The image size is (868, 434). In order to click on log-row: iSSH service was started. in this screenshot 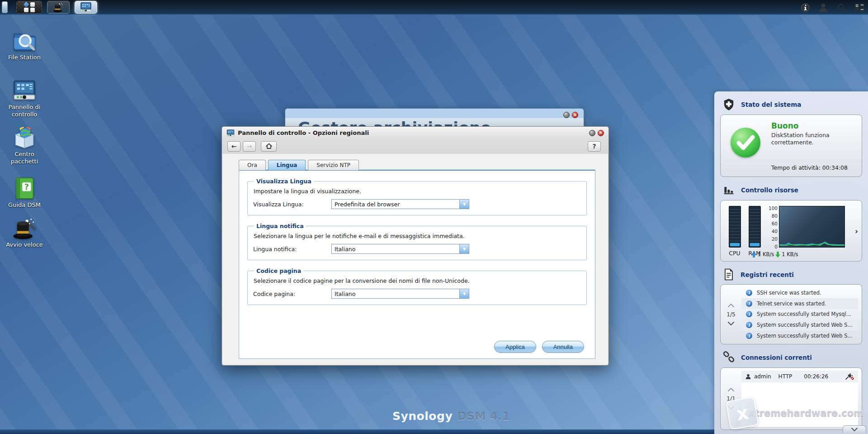, I will do `click(800, 293)`.